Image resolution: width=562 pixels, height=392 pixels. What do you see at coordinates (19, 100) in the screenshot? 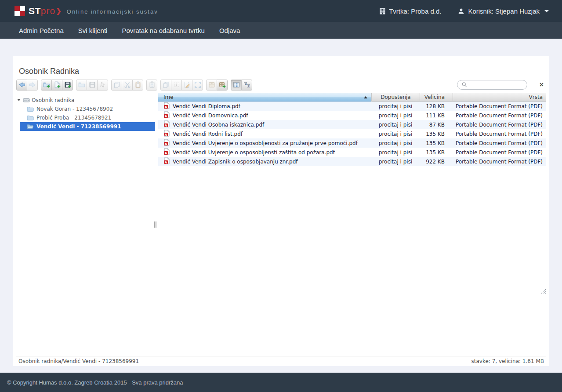
I see `tree-expand-caret-icon` at bounding box center [19, 100].